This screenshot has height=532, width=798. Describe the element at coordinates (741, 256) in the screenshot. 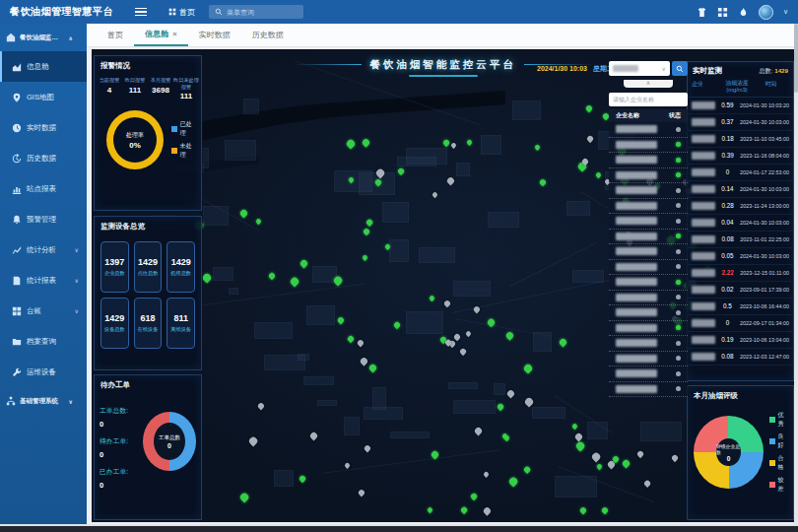

I see `table-row: 0.052024-01-30 10:03:00` at that location.